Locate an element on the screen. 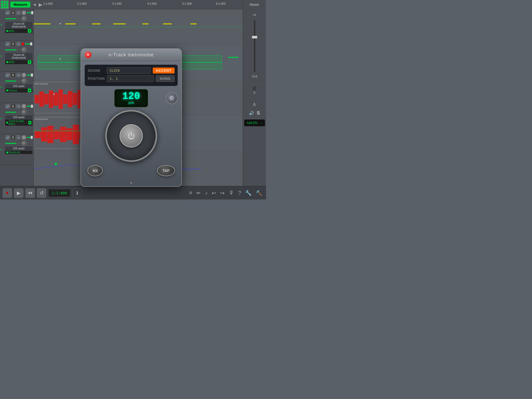 This screenshot has width=532, height=399. hammer-icon: 🔨 is located at coordinates (259, 193).